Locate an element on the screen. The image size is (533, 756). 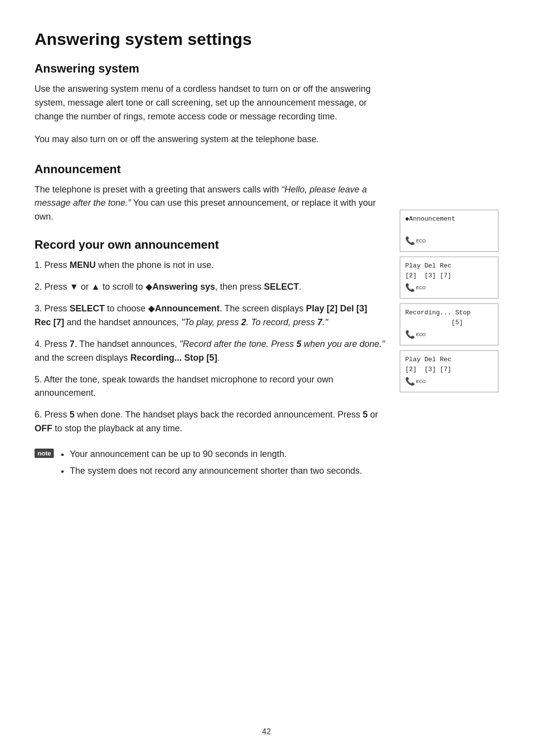
screen3-line2: [5] is located at coordinates (449, 323).